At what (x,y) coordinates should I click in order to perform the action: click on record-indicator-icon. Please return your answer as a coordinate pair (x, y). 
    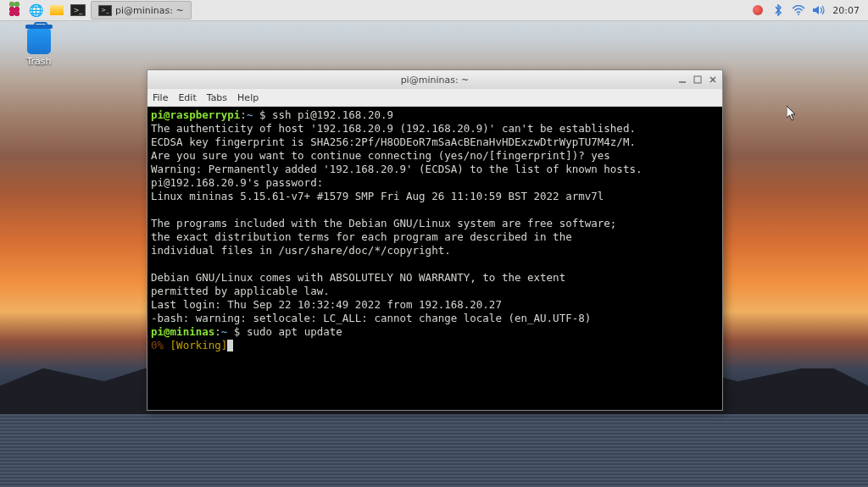
    Looking at the image, I should click on (758, 10).